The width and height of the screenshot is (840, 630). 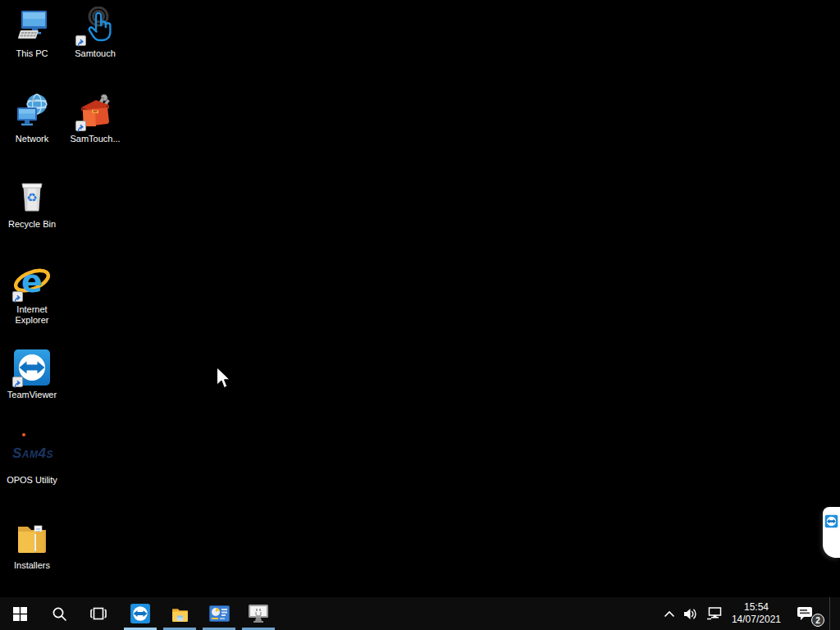 I want to click on taskbar-clock: 15:54 14/07/2021, so click(x=756, y=614).